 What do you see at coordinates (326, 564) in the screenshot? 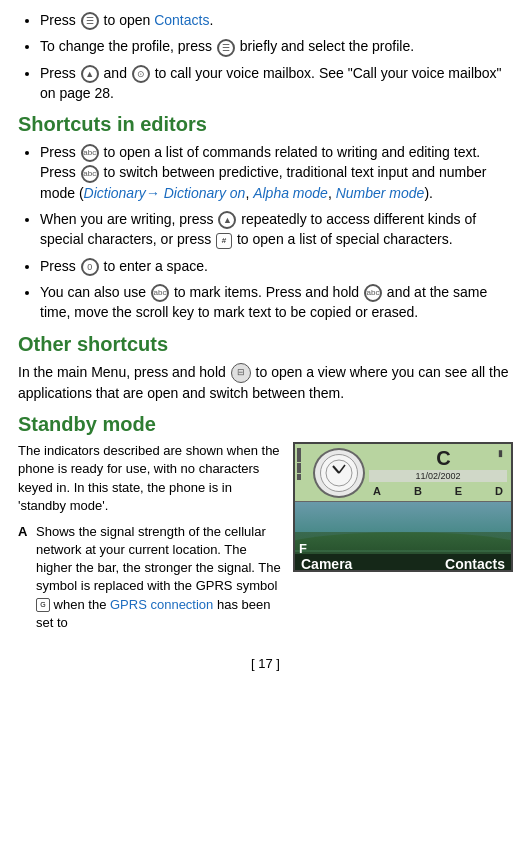
I see `camera-label: Camera` at bounding box center [326, 564].